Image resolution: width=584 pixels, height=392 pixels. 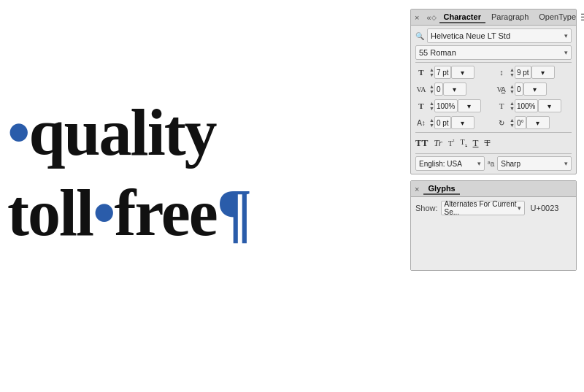 I want to click on rotation-input-wrap: ▲ ▼ 0° ▾, so click(x=529, y=123).